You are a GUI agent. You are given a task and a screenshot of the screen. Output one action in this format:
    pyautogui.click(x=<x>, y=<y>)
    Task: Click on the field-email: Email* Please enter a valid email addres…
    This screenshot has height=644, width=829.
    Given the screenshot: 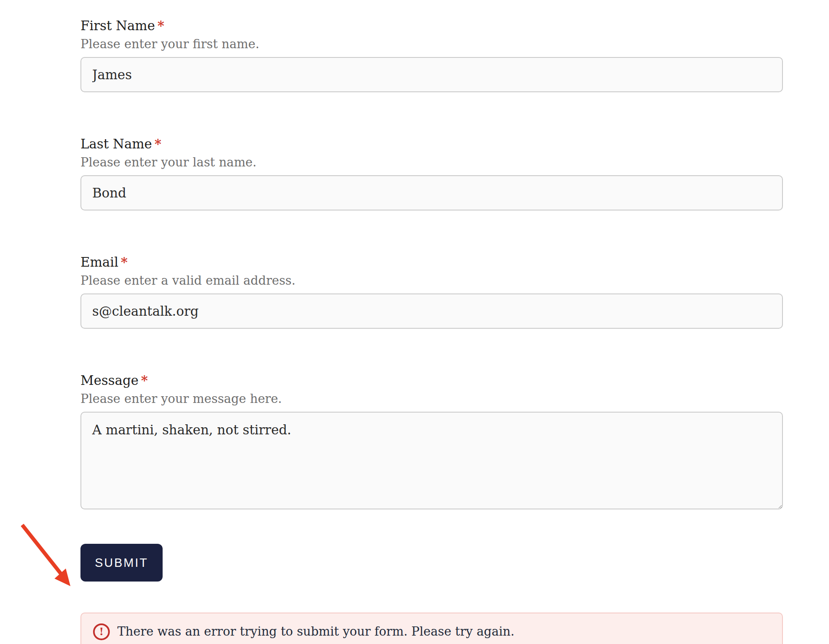 What is the action you would take?
    pyautogui.click(x=432, y=291)
    